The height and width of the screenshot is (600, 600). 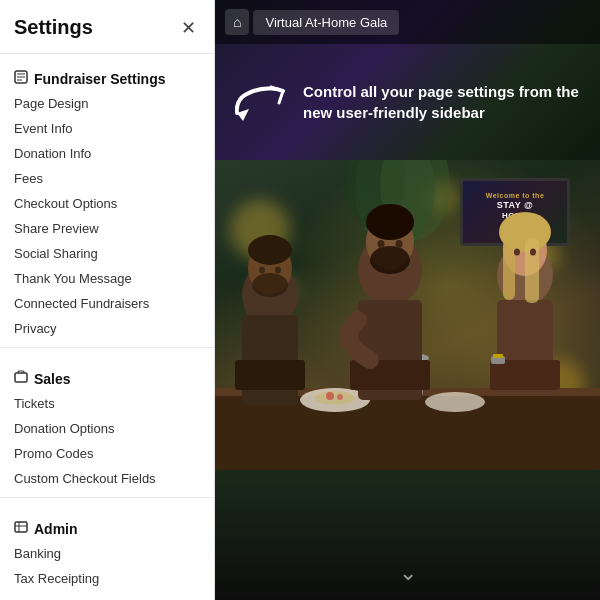 What do you see at coordinates (107, 498) in the screenshot?
I see `divider-after-sales` at bounding box center [107, 498].